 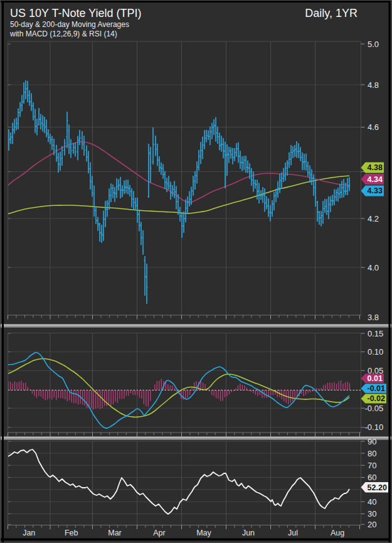 I want to click on svg-text: 4.6, so click(x=373, y=127).